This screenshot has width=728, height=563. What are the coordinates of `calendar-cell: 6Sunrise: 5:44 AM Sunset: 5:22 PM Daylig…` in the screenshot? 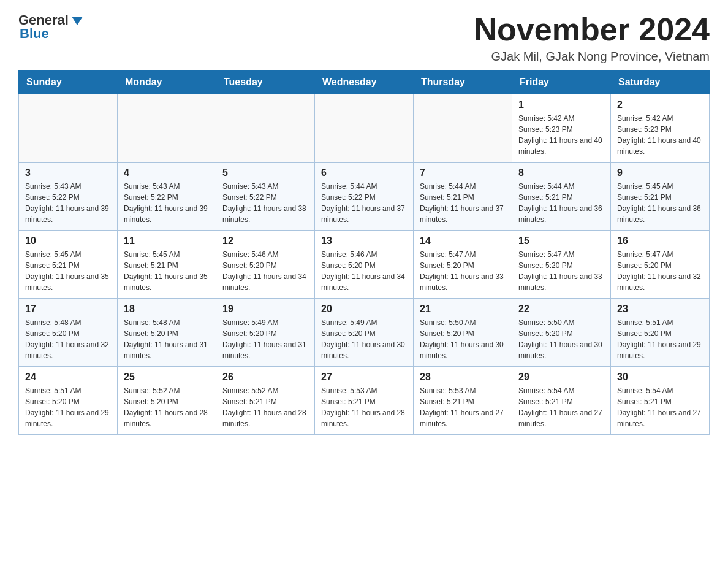 It's located at (364, 196).